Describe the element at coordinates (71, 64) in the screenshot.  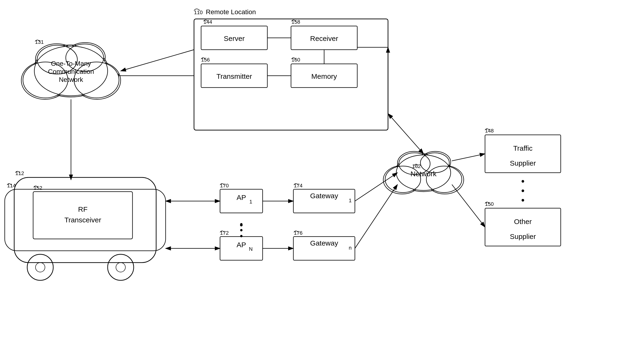
I see `comm-network-line1: One-To-Many` at that location.